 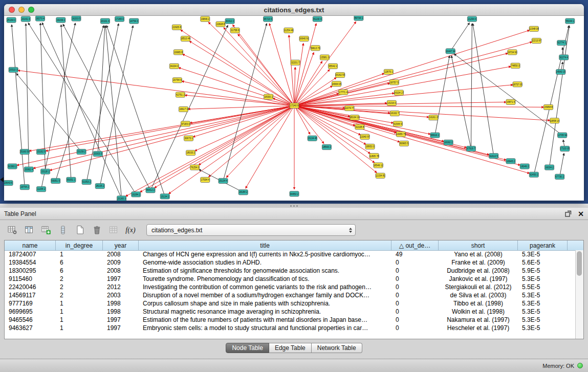 What do you see at coordinates (174, 66) in the screenshot?
I see `graph-node: 34204 0` at bounding box center [174, 66].